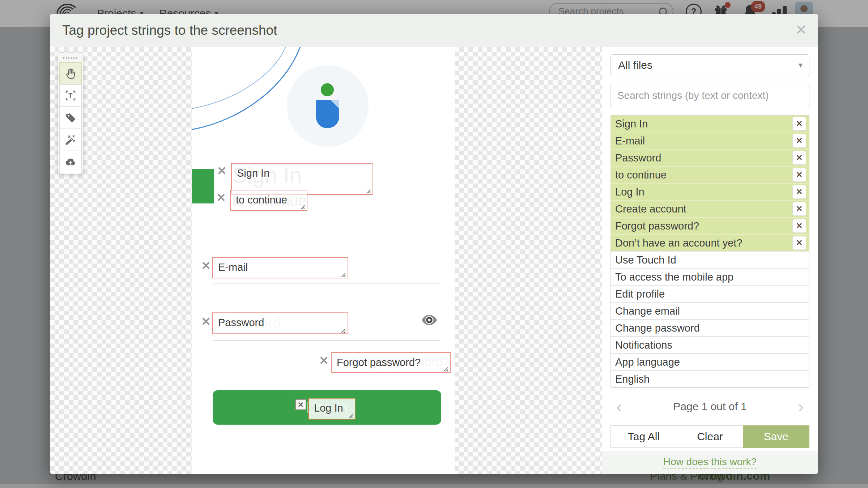 The width and height of the screenshot is (868, 488). Describe the element at coordinates (710, 124) in the screenshot. I see `string-list-item: Sign In ✕` at that location.